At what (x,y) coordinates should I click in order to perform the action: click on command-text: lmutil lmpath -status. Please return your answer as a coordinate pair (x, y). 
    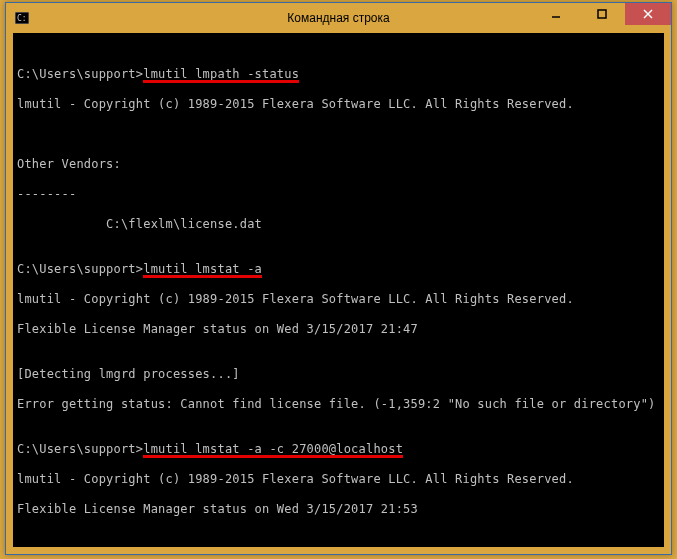
    Looking at the image, I should click on (221, 74).